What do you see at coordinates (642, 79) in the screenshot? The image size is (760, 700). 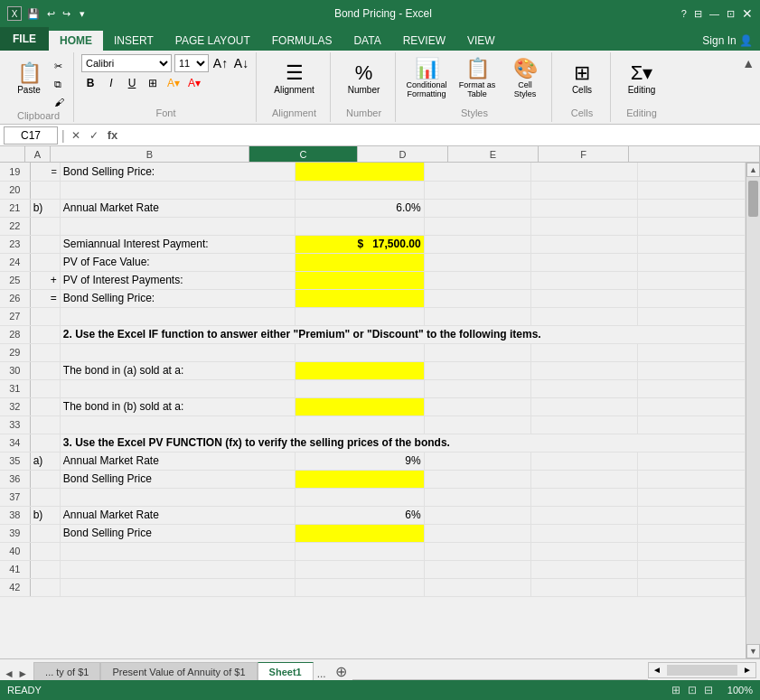 I see `editing-button: Σ▾ Editing` at bounding box center [642, 79].